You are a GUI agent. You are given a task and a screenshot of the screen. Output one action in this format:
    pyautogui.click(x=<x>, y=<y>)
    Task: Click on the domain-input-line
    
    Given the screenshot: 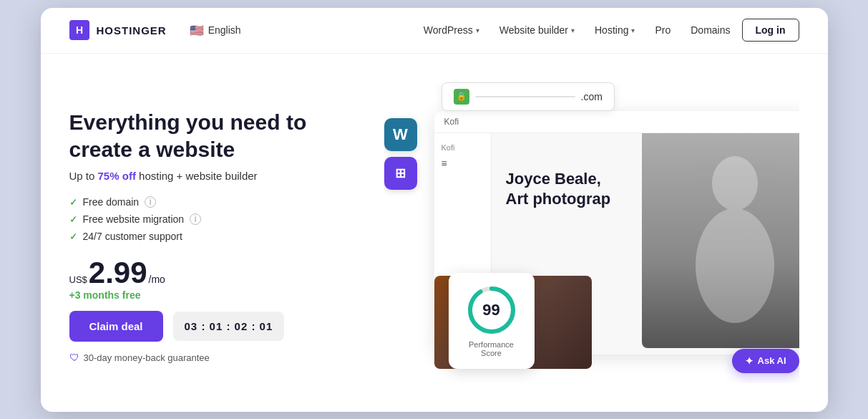 What is the action you would take?
    pyautogui.click(x=525, y=97)
    